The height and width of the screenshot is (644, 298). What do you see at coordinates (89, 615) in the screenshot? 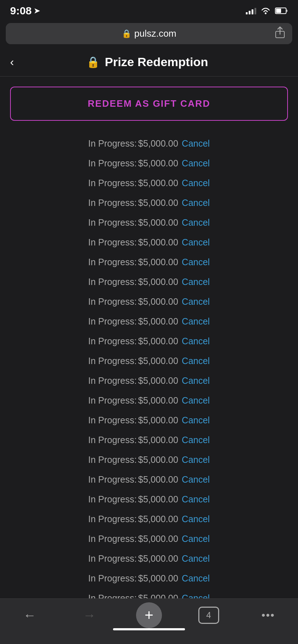
I see `nav-forward-button: →` at bounding box center [89, 615].